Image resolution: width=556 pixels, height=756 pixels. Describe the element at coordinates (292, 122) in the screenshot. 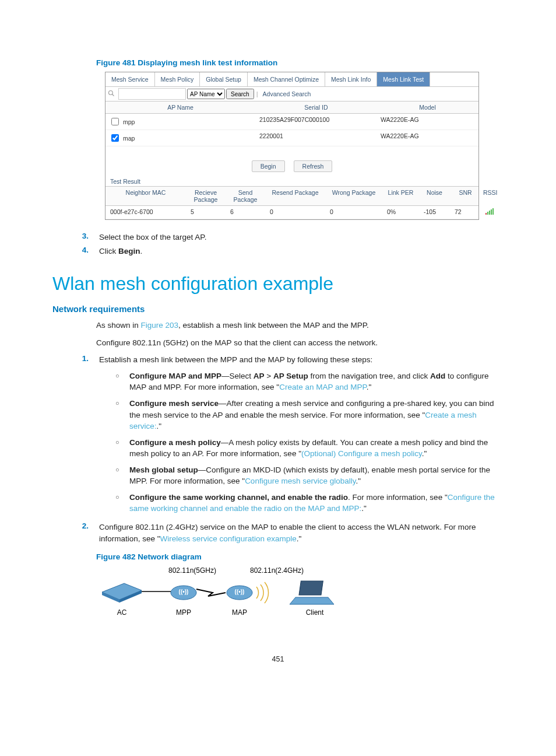

I see `ap-row-mpp: mpp 210235A29F007C000100 WA2220E-AG` at that location.